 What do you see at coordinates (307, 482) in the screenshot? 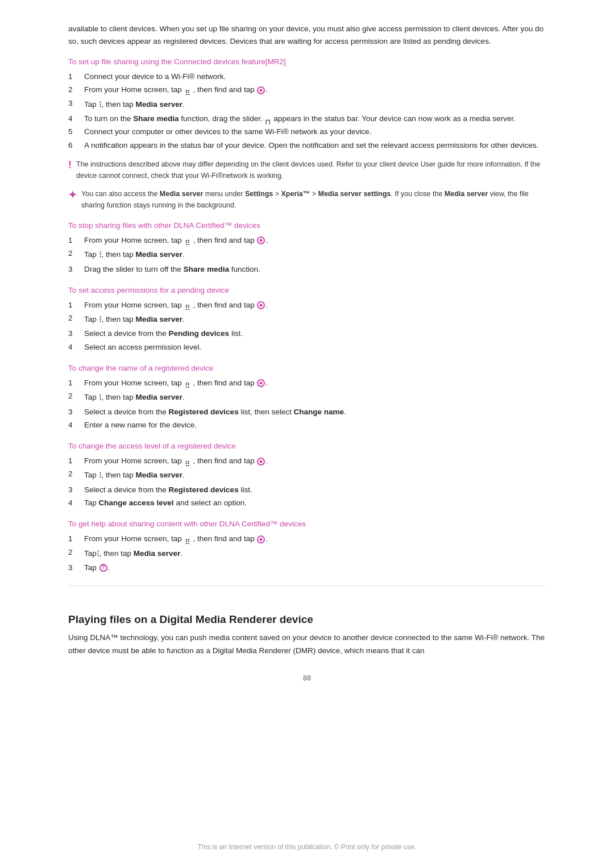
I see `change-access-list: 1 From your Home screen, tap , then find…` at bounding box center [307, 482].